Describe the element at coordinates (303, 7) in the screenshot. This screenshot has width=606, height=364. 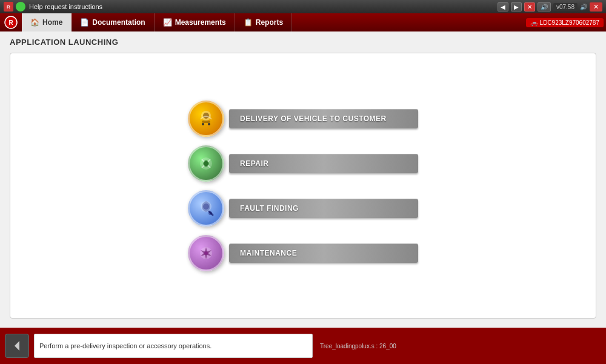
I see `title-bar: R Help request instructions ◀ ▶ ✕ 🔊 v07.…` at that location.